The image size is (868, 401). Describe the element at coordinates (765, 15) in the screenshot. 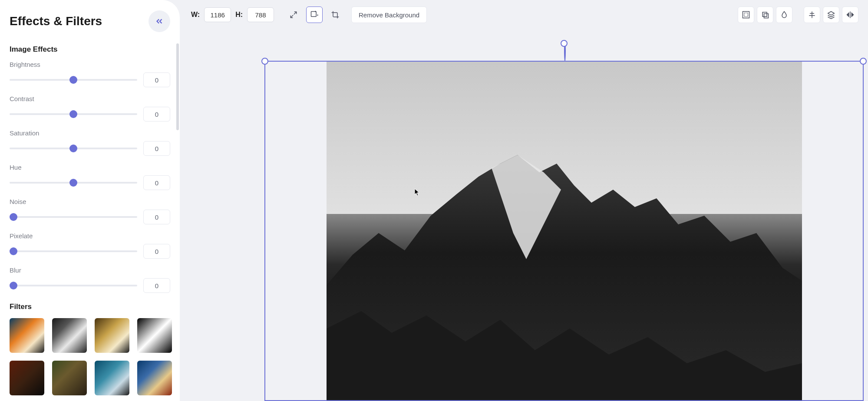

I see `shadow-icon` at that location.